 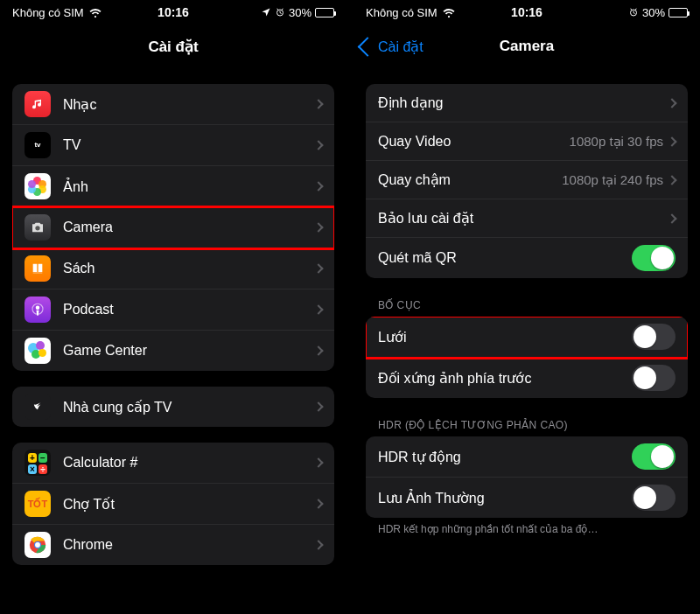 I want to click on gamecenter-icon, so click(x=38, y=351).